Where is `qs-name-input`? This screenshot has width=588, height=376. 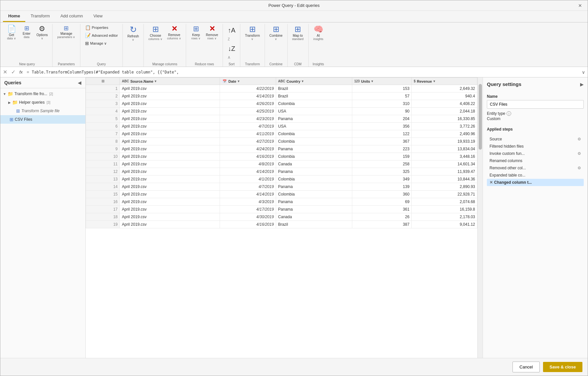 qs-name-input is located at coordinates (535, 104).